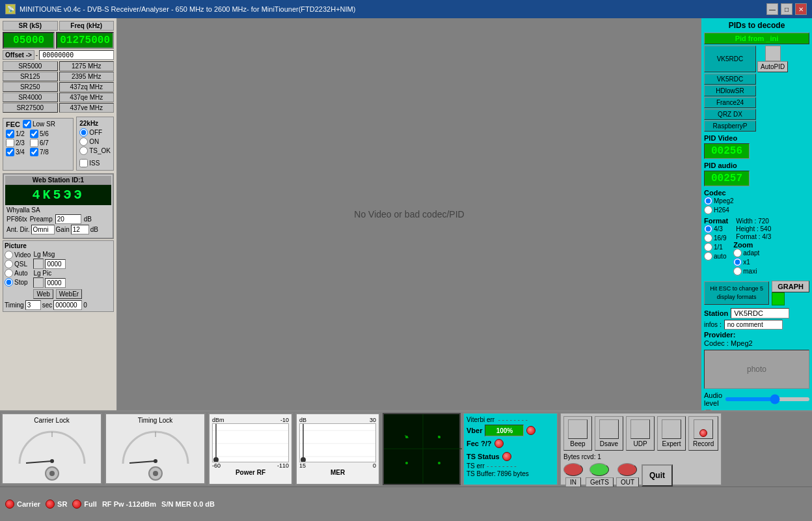  What do you see at coordinates (730, 59) in the screenshot?
I see `channel-btn-0: VK5RDC` at bounding box center [730, 59].